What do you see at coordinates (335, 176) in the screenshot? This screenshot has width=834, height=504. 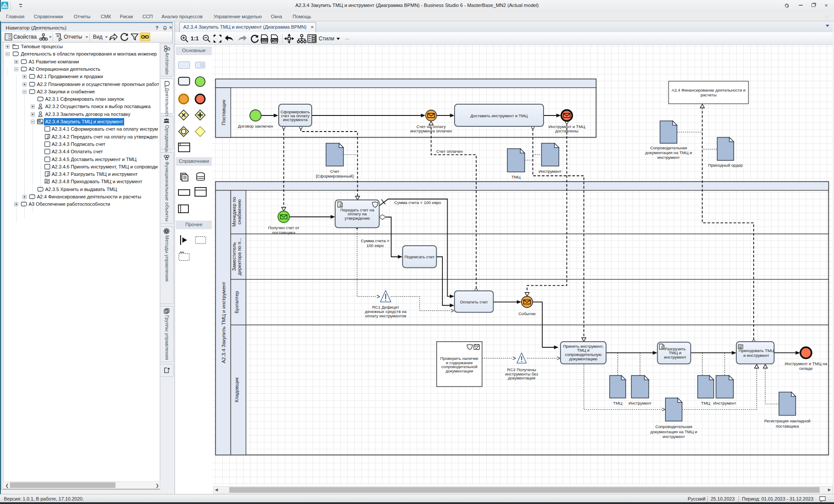 I see `svg-text: [Сформированный]` at bounding box center [335, 176].